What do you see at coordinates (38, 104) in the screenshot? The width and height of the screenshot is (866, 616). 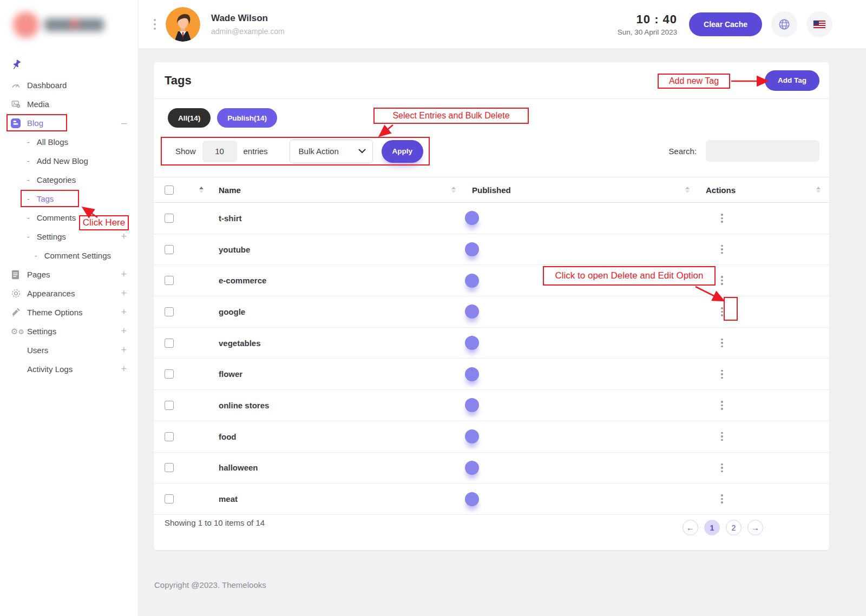 I see `sidebar-item-label: Media` at bounding box center [38, 104].